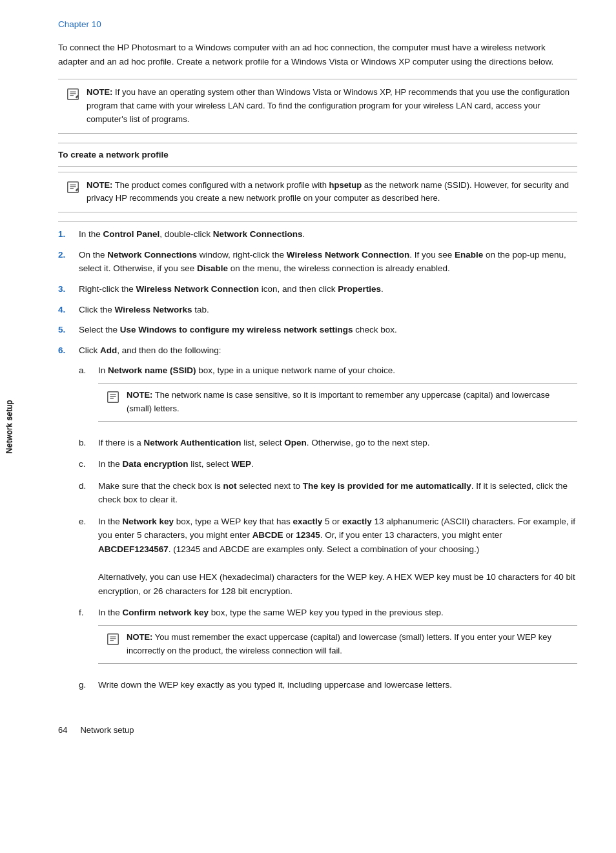  Describe the element at coordinates (328, 330) in the screenshot. I see `step-5-content: Select the Use Windows to configure my w…` at that location.